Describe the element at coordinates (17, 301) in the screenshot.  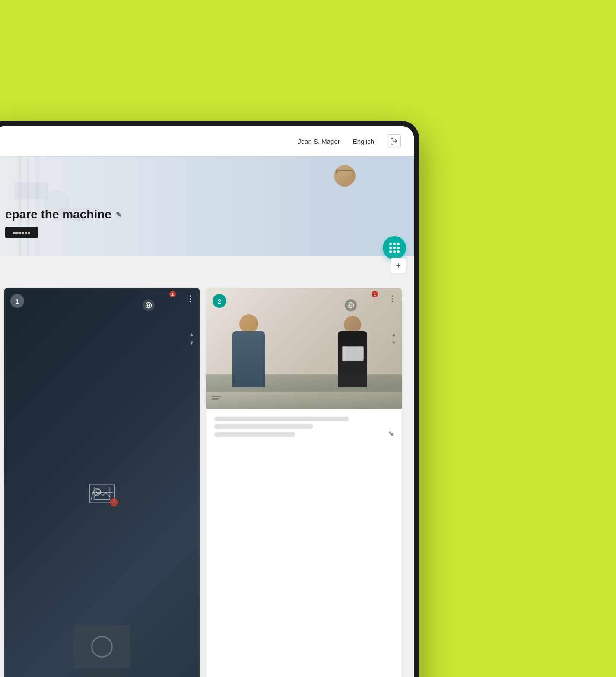
I see `card-1-number: 1` at that location.